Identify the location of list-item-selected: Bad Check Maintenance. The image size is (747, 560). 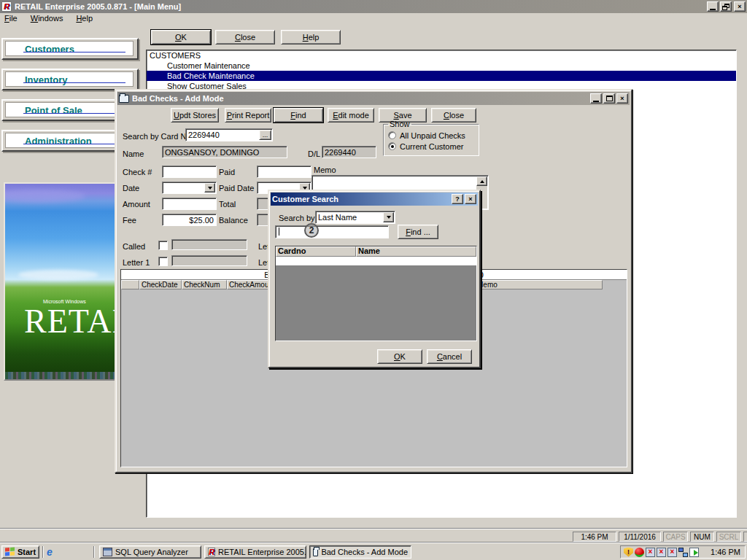
(441, 76).